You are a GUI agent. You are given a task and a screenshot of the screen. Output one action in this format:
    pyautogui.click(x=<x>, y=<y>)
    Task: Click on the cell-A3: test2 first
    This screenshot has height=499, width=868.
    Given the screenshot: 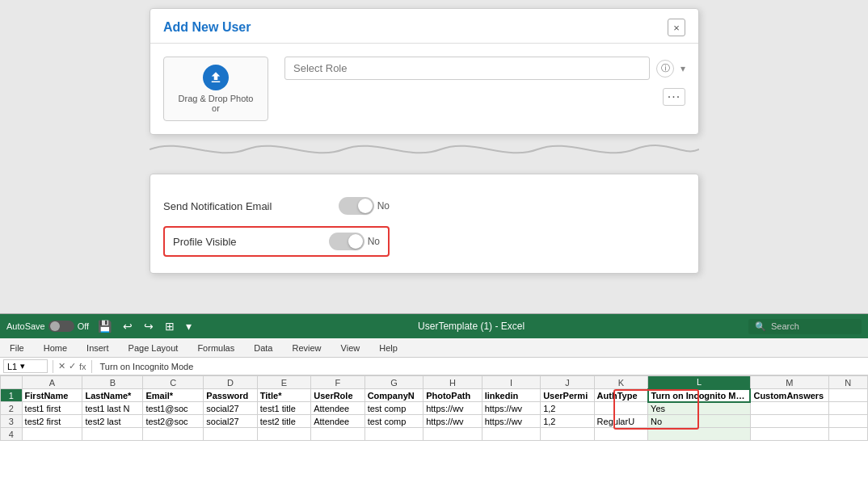 What is the action you would take?
    pyautogui.click(x=52, y=421)
    